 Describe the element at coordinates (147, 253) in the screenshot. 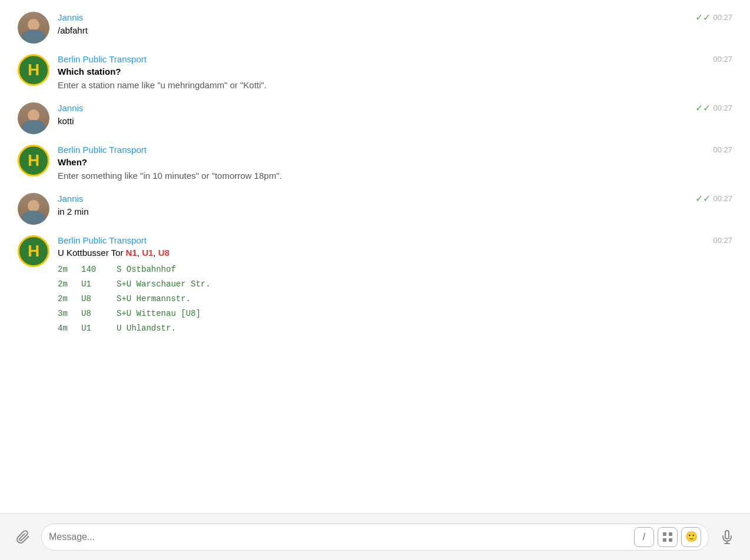

I see `badge-u1: U1` at that location.